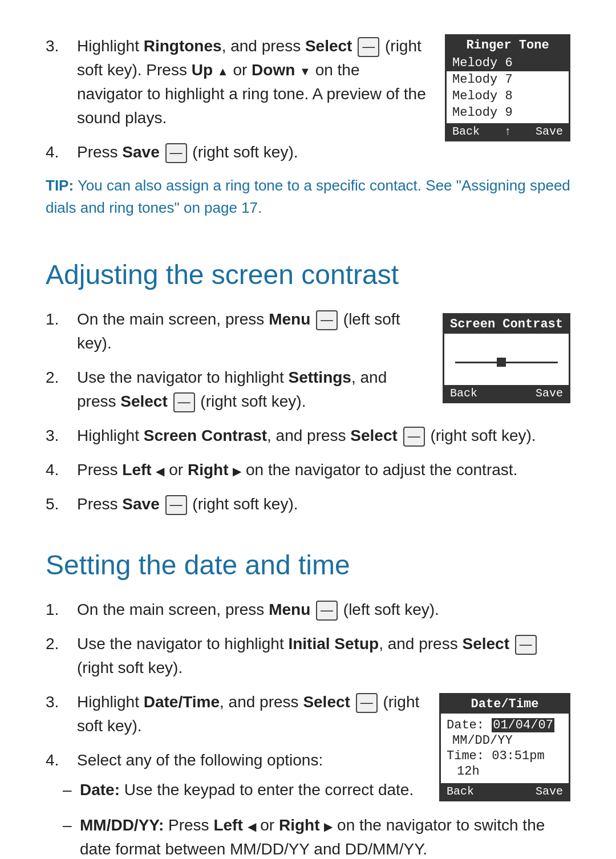 The image size is (616, 859). What do you see at coordinates (508, 46) in the screenshot?
I see `ringer-screen-title: Ringer Tone` at bounding box center [508, 46].